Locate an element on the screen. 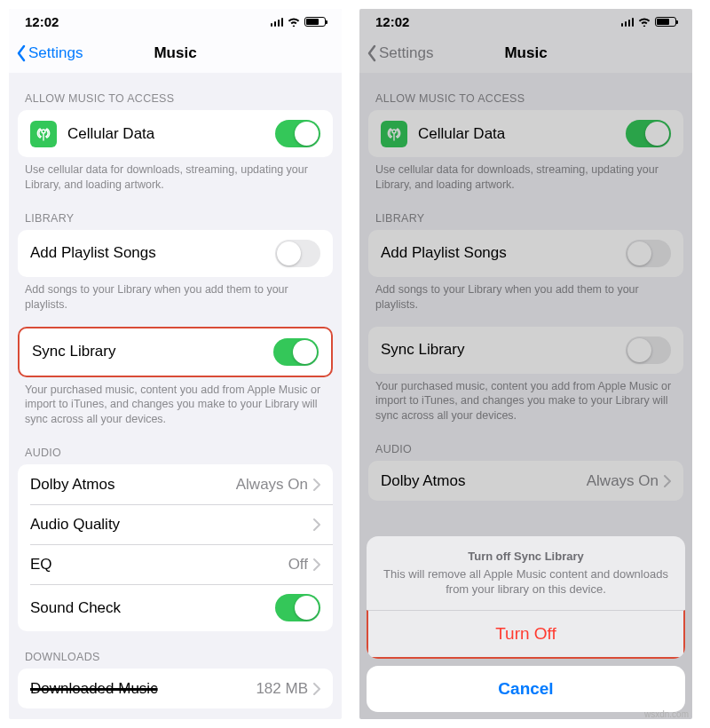 This screenshot has height=728, width=710. audio-quality-label: Audio Quality is located at coordinates (172, 525).